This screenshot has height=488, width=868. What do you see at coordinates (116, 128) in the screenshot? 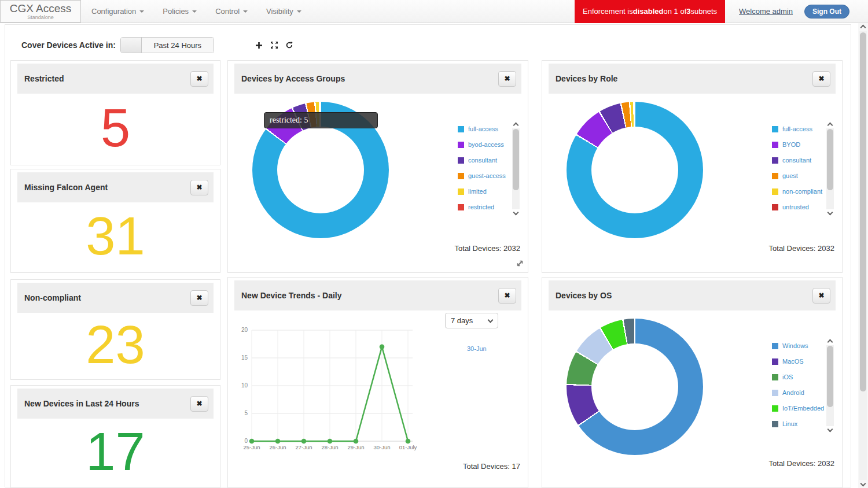
I see `widget-body: 5` at bounding box center [116, 128].